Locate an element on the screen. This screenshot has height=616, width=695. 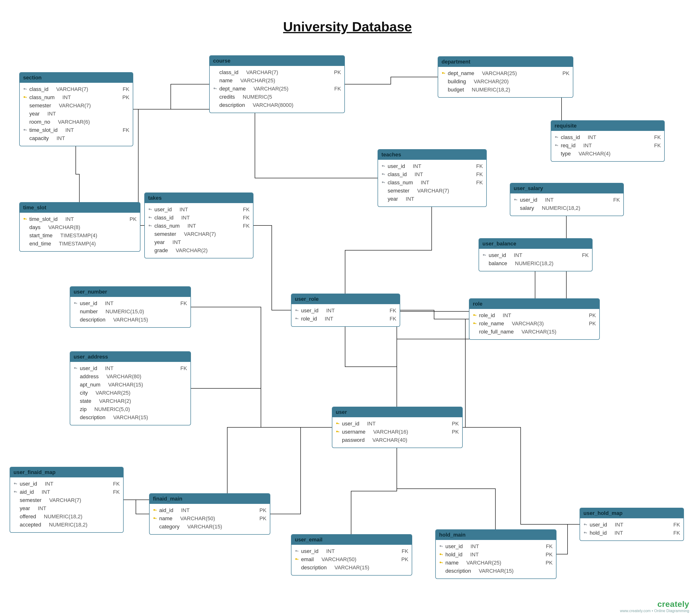
table-user_role: user_roleuser_id INT FKrole_id INT FK is located at coordinates (345, 310).